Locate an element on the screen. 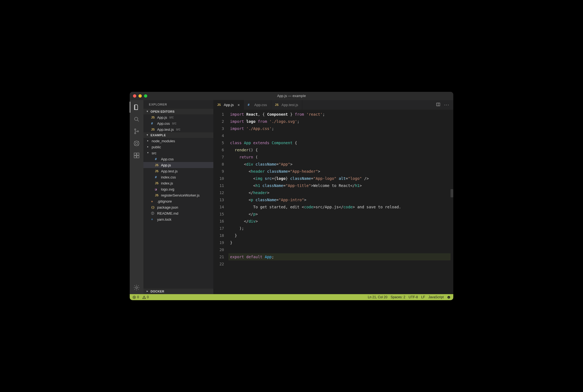 Image resolution: width=583 pixels, height=392 pixels. status-warnings: 0 is located at coordinates (146, 297).